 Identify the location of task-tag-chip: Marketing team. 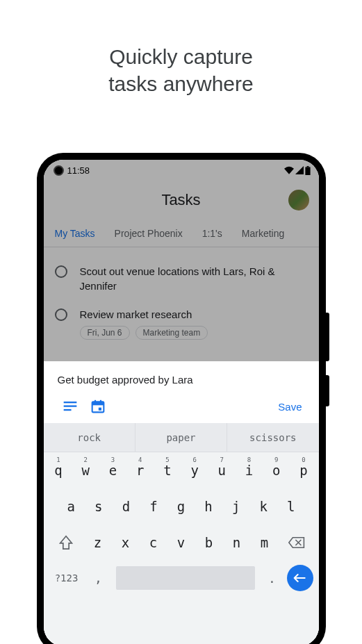
(172, 333).